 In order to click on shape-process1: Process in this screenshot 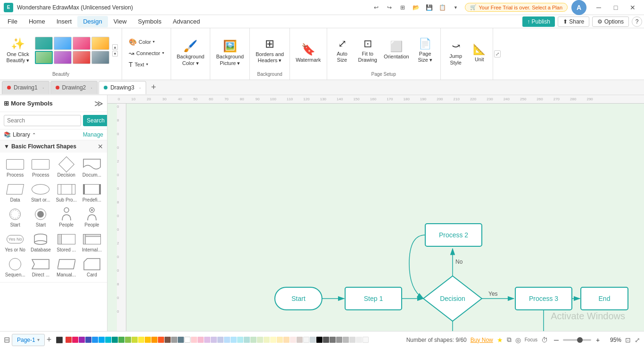, I will do `click(15, 168)`.